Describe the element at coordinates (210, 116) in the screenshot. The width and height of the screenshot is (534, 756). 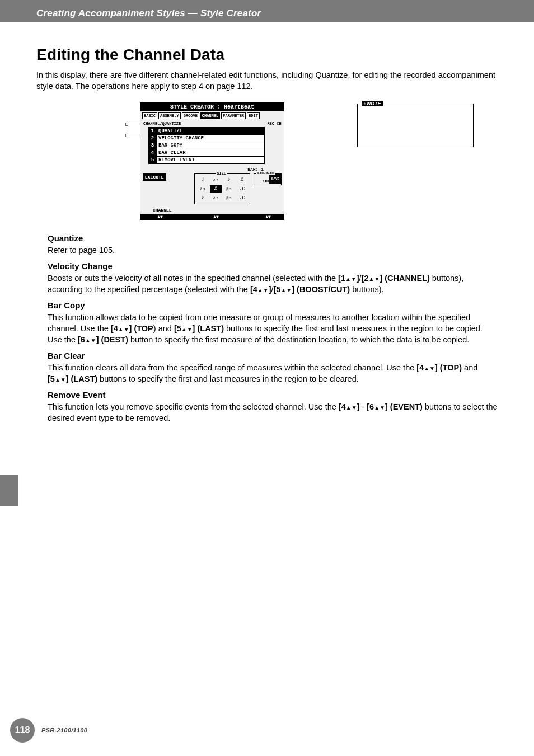
I see `lcd-tab: CHANNEL` at that location.